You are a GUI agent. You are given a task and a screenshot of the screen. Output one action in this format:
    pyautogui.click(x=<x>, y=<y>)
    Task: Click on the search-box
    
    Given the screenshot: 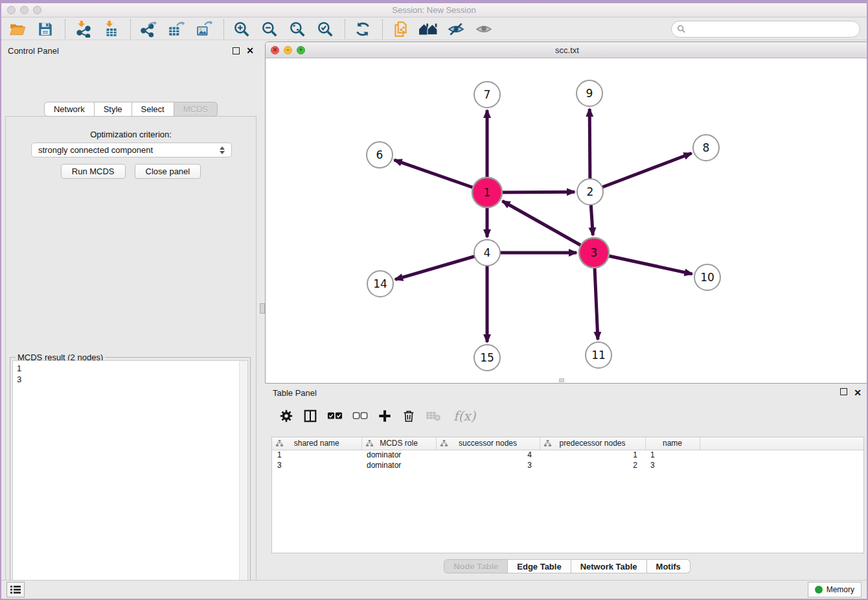 What is the action you would take?
    pyautogui.click(x=766, y=29)
    